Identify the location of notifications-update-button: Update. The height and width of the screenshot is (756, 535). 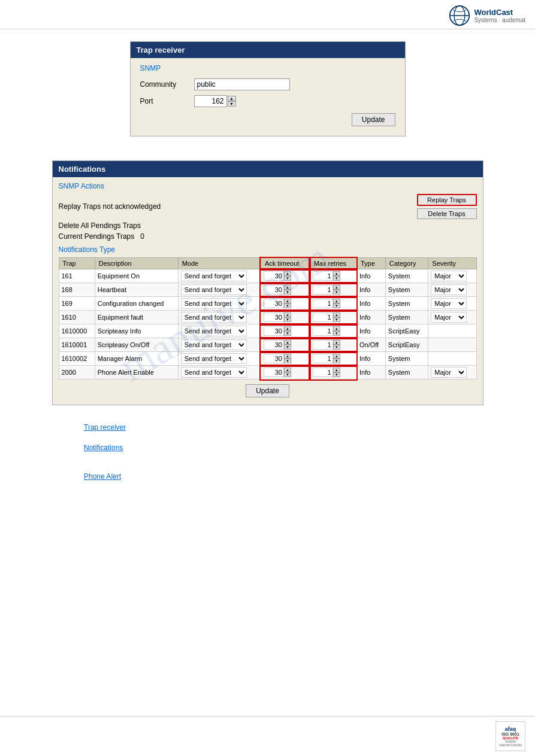
(267, 391).